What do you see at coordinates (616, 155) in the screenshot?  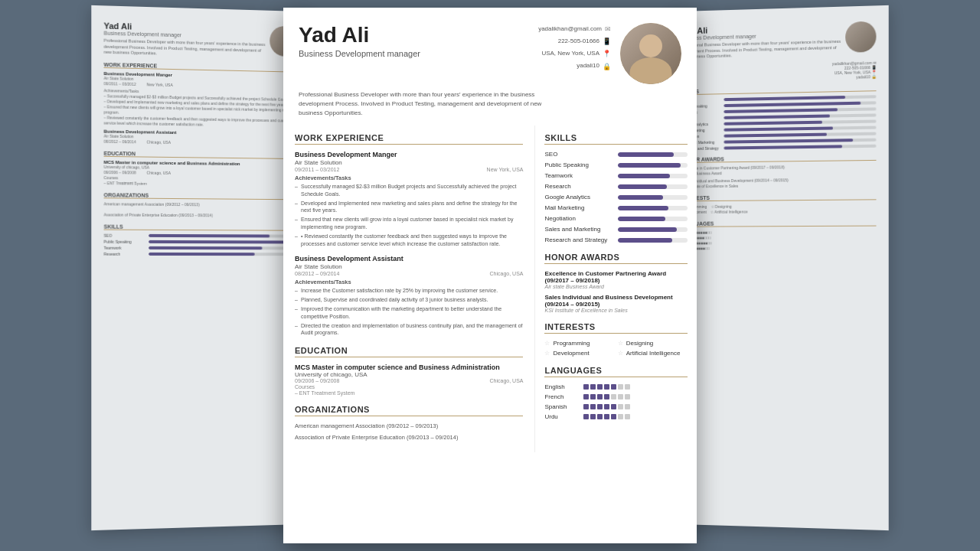 I see `skill-seo: SEO` at bounding box center [616, 155].